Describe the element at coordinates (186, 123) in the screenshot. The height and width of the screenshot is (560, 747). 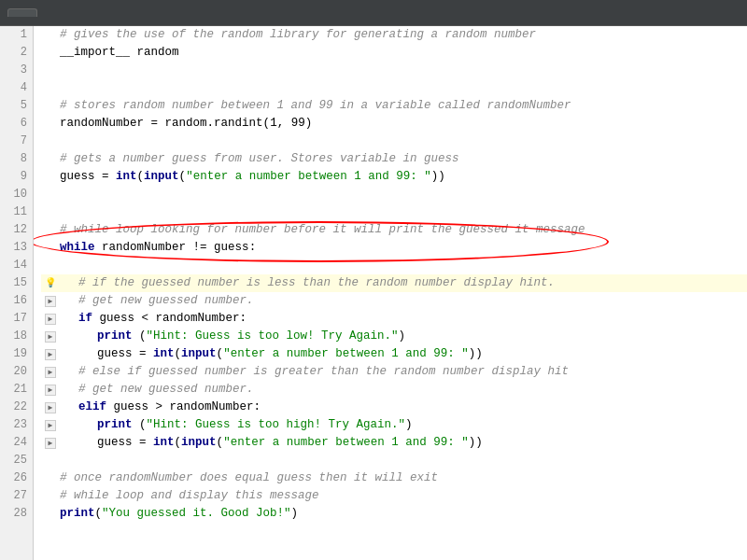
I see `code-content: randomNumber = random.randint(1, 92)` at that location.